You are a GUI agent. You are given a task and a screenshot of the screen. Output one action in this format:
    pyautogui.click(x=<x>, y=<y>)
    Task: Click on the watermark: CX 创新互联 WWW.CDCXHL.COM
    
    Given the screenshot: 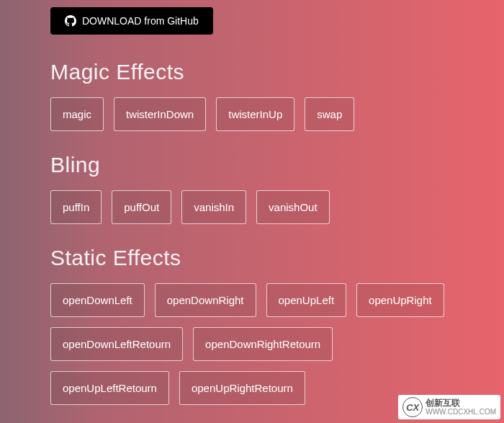 What is the action you would take?
    pyautogui.click(x=449, y=407)
    